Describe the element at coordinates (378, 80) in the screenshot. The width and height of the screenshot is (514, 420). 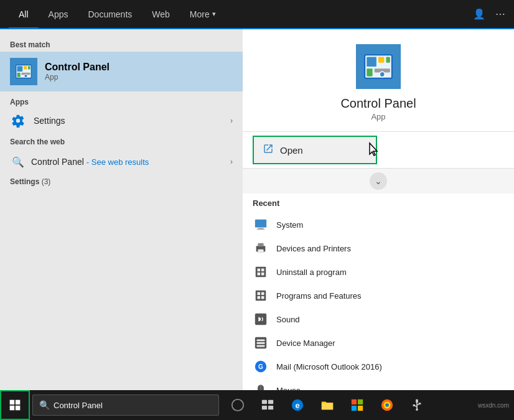
I see `app-hero: Control Panel App` at that location.